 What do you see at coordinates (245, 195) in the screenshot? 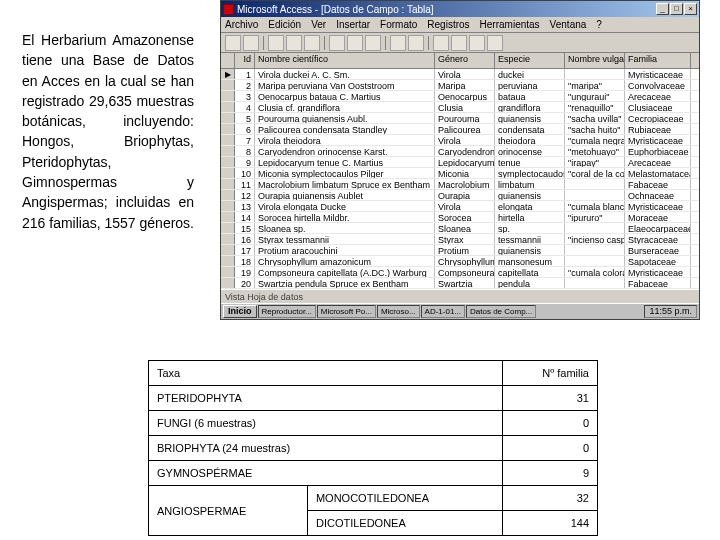
I see `grid-cell: 12` at bounding box center [245, 195].